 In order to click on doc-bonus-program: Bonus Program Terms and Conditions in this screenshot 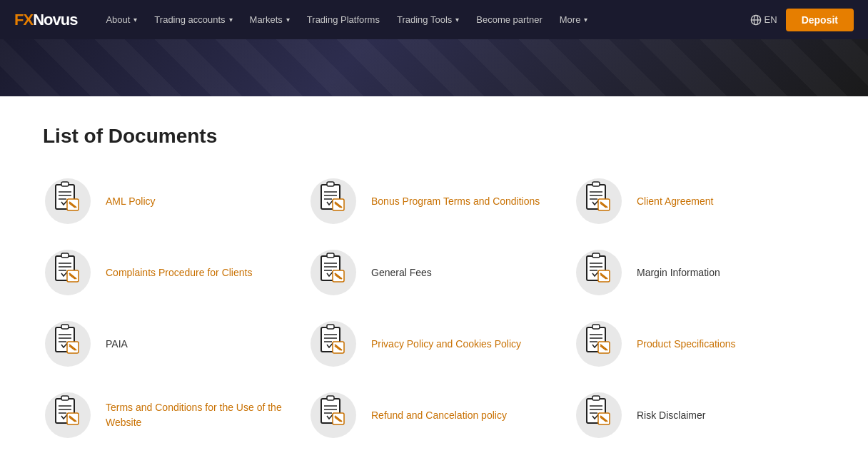, I will do `click(434, 201)`.